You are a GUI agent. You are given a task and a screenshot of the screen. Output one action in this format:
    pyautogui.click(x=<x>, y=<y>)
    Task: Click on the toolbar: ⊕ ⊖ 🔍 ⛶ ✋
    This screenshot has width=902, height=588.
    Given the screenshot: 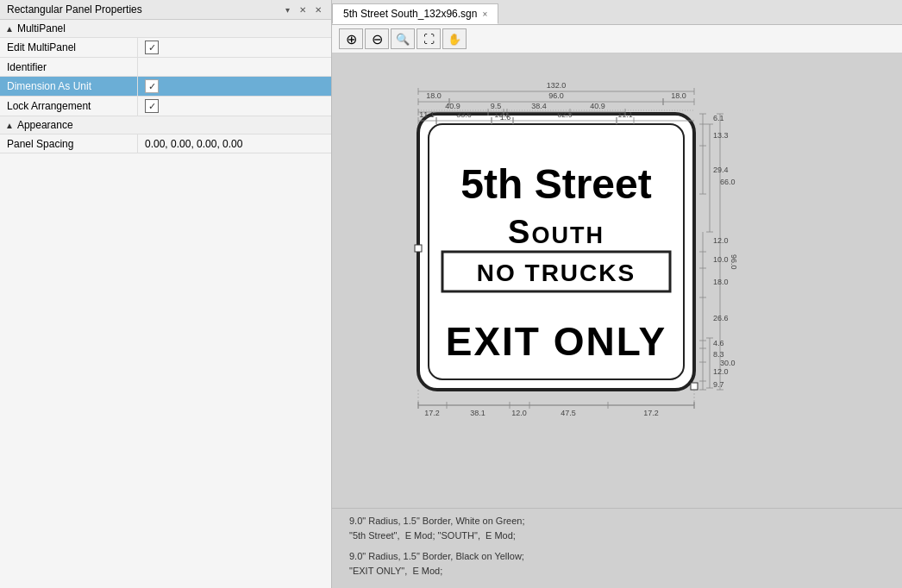 What is the action you would take?
    pyautogui.click(x=617, y=40)
    